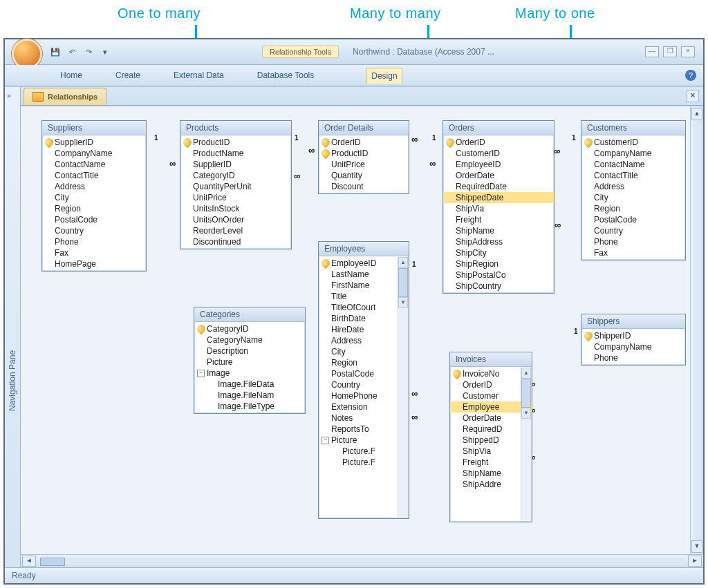  Describe the element at coordinates (499, 187) in the screenshot. I see `table-field: RequiredDate` at that location.